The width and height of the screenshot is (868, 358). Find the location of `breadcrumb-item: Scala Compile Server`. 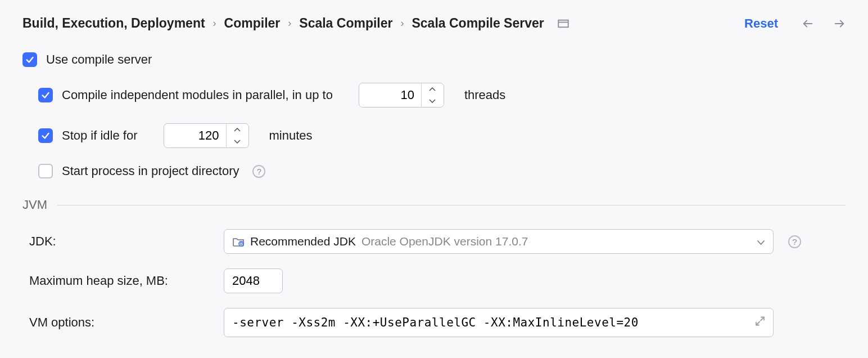

breadcrumb-item: Scala Compile Server is located at coordinates (478, 24).